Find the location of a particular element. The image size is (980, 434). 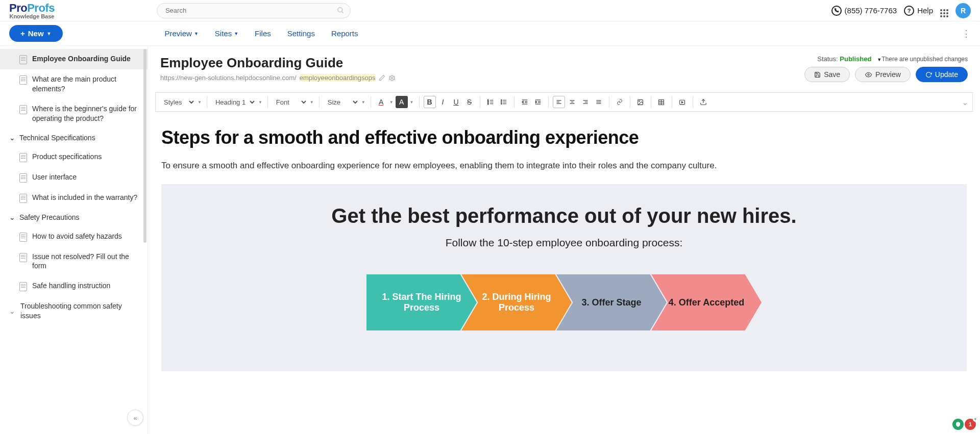

logo-pro: Pro is located at coordinates (18, 8).